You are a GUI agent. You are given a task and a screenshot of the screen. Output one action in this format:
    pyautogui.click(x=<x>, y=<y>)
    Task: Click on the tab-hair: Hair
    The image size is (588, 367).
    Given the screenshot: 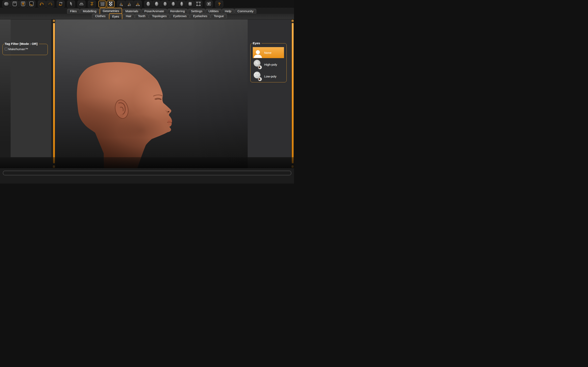 What is the action you would take?
    pyautogui.click(x=129, y=16)
    